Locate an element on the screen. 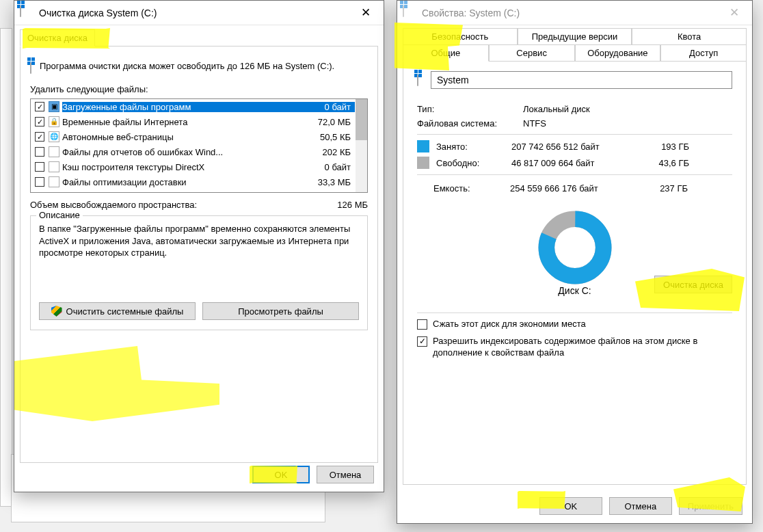  file-list-item: ✓🌐Автономные веб-страницы50,5 КБ is located at coordinates (199, 137).